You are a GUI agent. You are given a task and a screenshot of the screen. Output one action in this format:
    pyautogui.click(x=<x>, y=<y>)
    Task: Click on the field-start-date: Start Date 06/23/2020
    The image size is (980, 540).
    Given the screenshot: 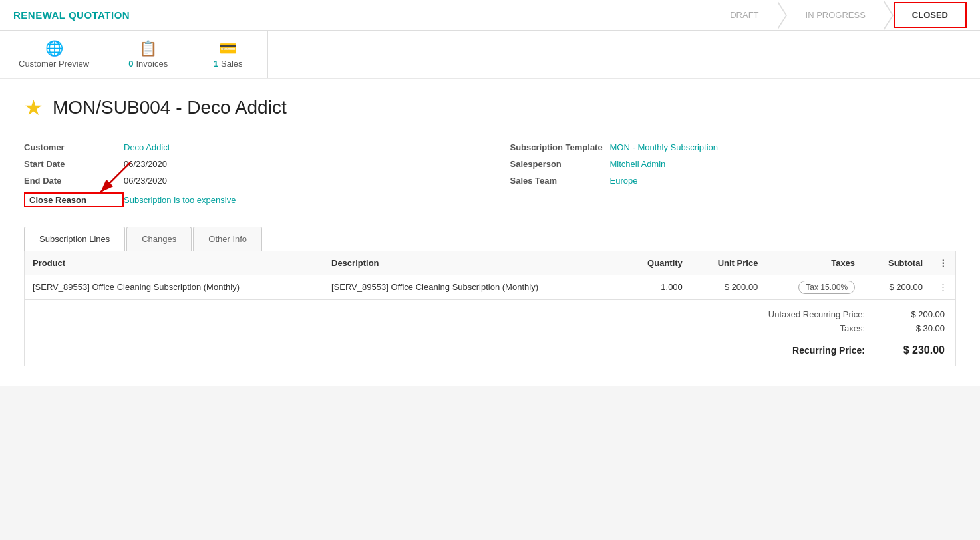 What is the action you would take?
    pyautogui.click(x=247, y=164)
    